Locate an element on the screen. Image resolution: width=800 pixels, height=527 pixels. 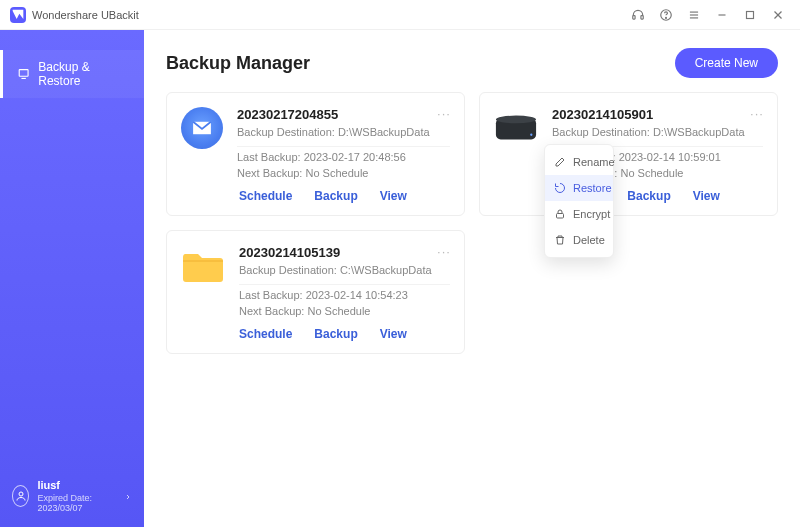
mail-backup-icon is located at coordinates (202, 128).